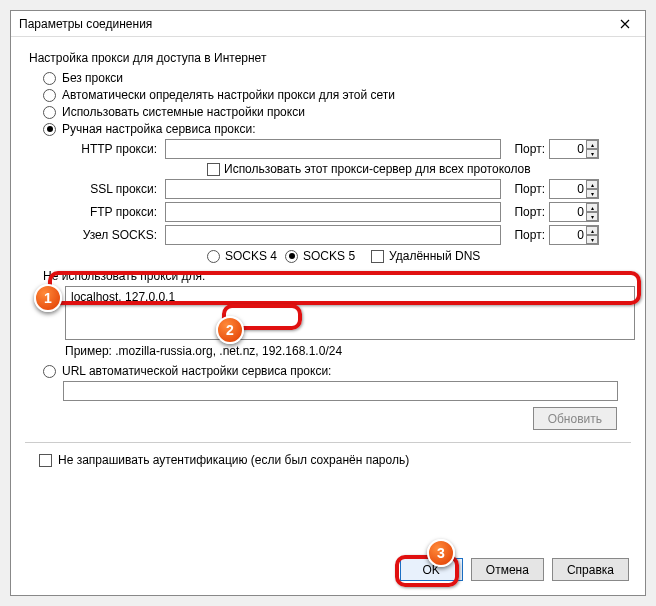 This screenshot has width=656, height=606. What do you see at coordinates (123, 297) in the screenshot?
I see `no-proxy-value: localhost, 127.0.0.1` at bounding box center [123, 297].